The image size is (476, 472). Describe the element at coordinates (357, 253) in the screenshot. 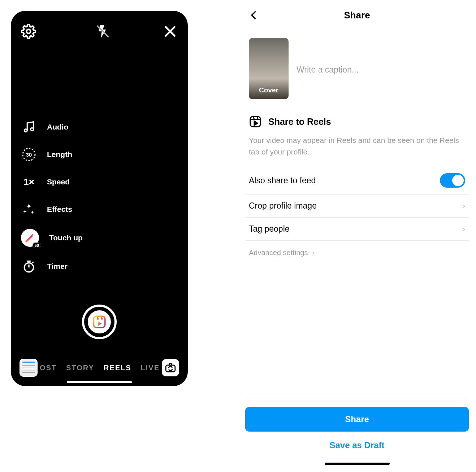

I see `advanced-settings-row: Advanced settings ›` at that location.